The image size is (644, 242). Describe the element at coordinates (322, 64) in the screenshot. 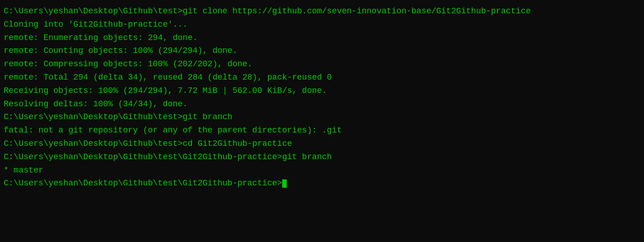

I see `terminal-line: remote: Compressing objects: 100% (202/2…` at that location.